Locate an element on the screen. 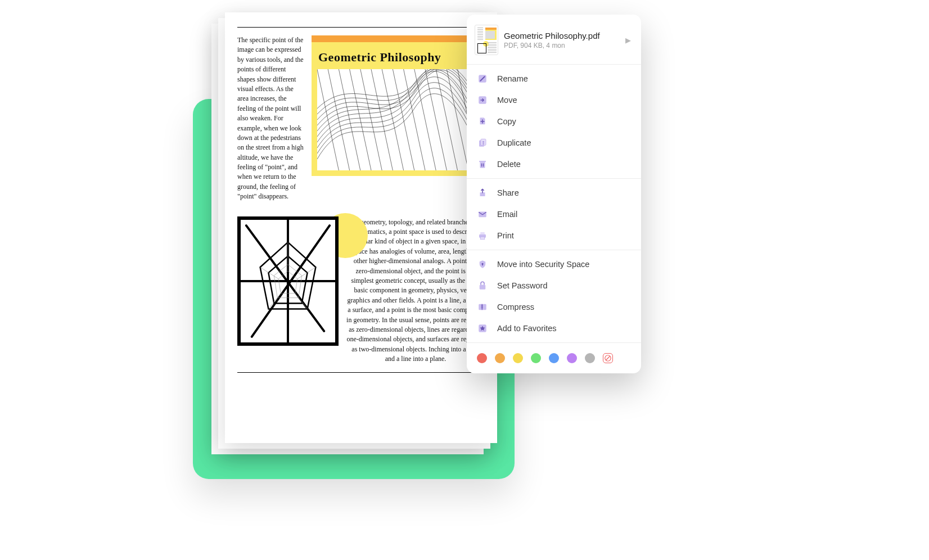 The image size is (929, 560). menu-item-delete: Delete is located at coordinates (554, 164).